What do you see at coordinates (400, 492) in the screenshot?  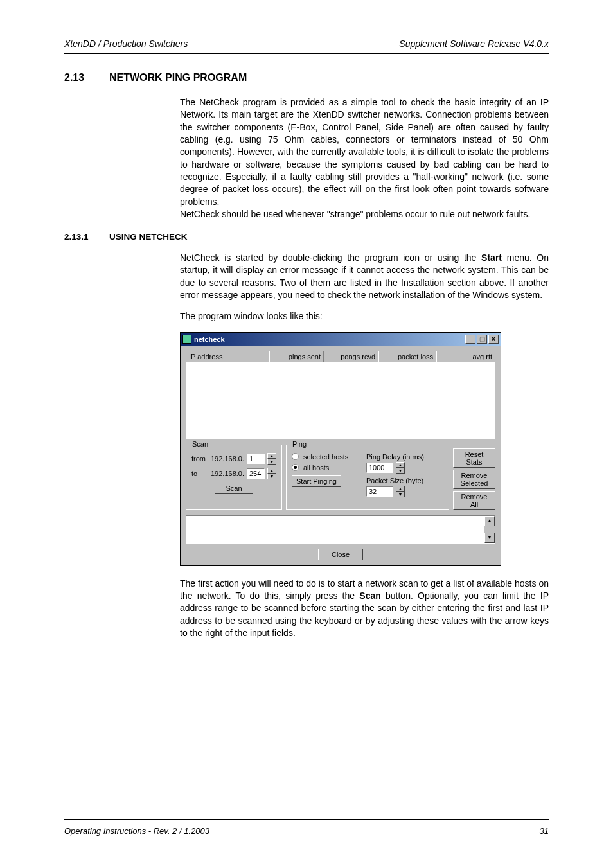 I see `packet-size-spinner: ▲▼` at bounding box center [400, 492].